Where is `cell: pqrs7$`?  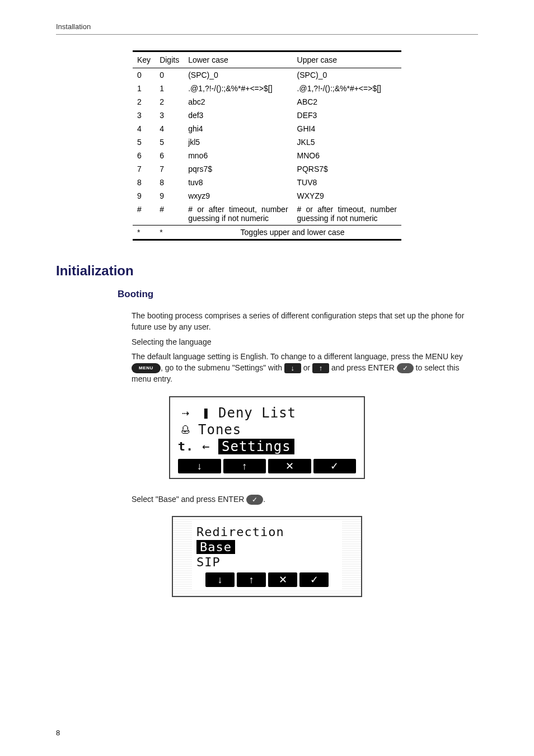
cell: pqrs7$ is located at coordinates (238, 169).